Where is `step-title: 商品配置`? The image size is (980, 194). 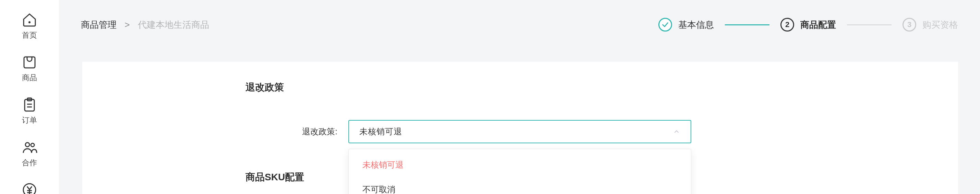 step-title: 商品配置 is located at coordinates (818, 25).